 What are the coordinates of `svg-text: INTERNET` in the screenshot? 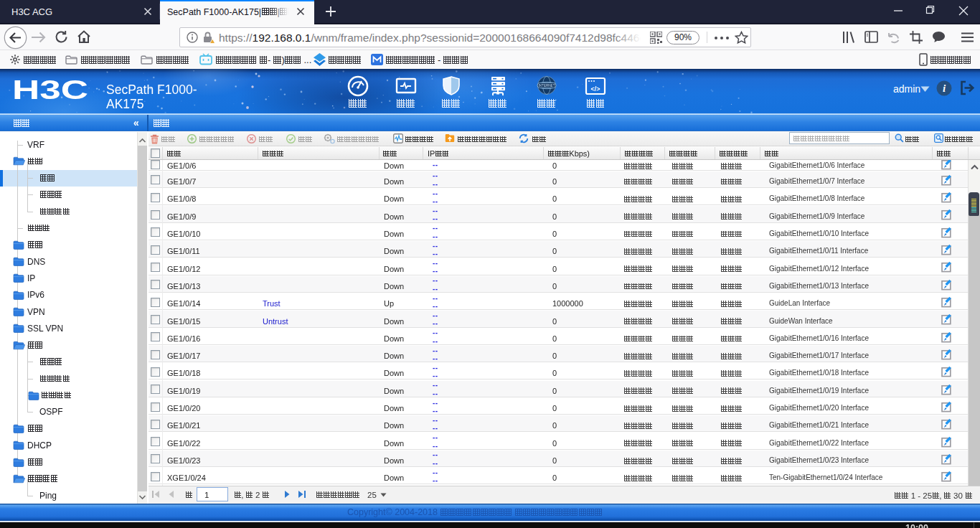 It's located at (547, 86).